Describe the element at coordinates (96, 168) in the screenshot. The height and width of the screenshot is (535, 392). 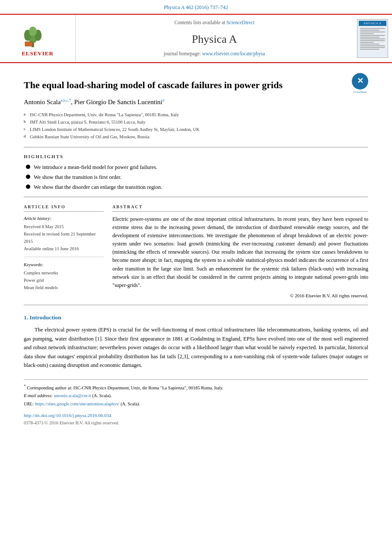
I see `highlight-text-1: We introduce a mean-field model for powe…` at that location.